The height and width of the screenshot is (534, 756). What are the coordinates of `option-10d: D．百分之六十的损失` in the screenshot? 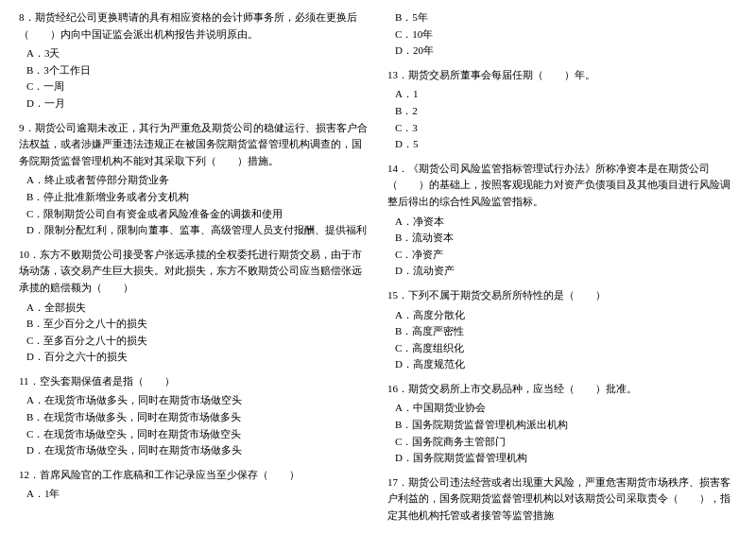 It's located at (198, 357).